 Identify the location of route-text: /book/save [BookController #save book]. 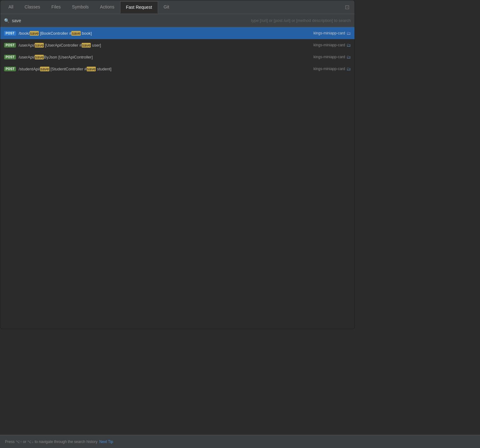
(164, 33).